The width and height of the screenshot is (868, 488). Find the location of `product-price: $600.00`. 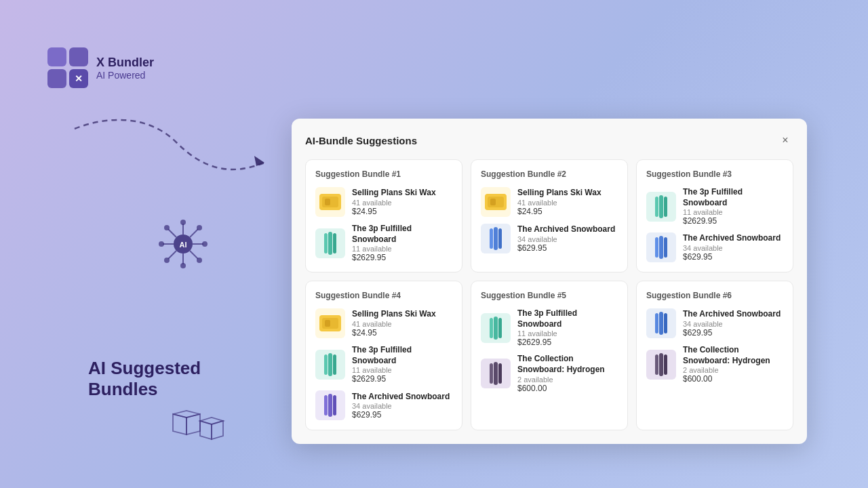

product-price: $600.00 is located at coordinates (733, 379).